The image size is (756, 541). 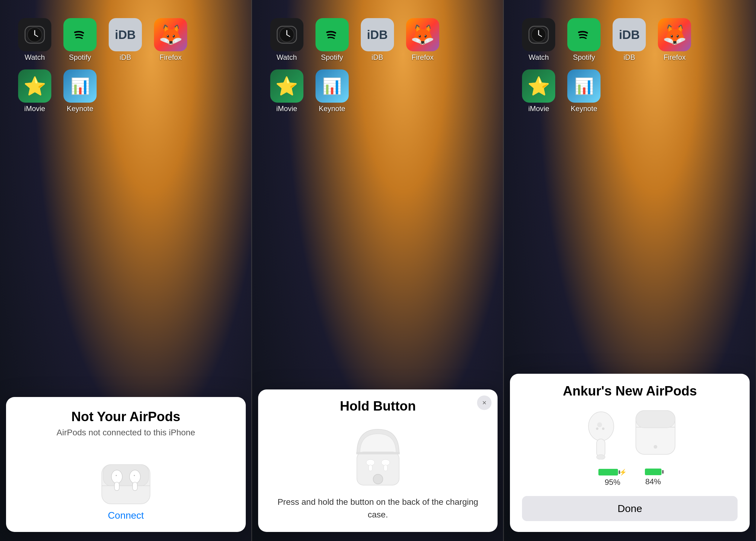 What do you see at coordinates (287, 57) in the screenshot?
I see `watch-label-2: Watch` at bounding box center [287, 57].